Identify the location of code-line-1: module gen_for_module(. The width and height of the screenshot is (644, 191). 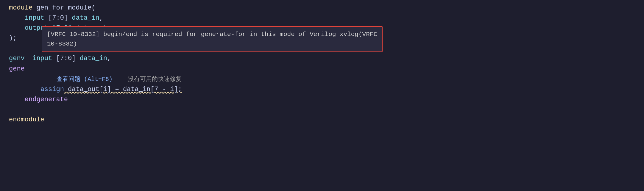
(322, 8).